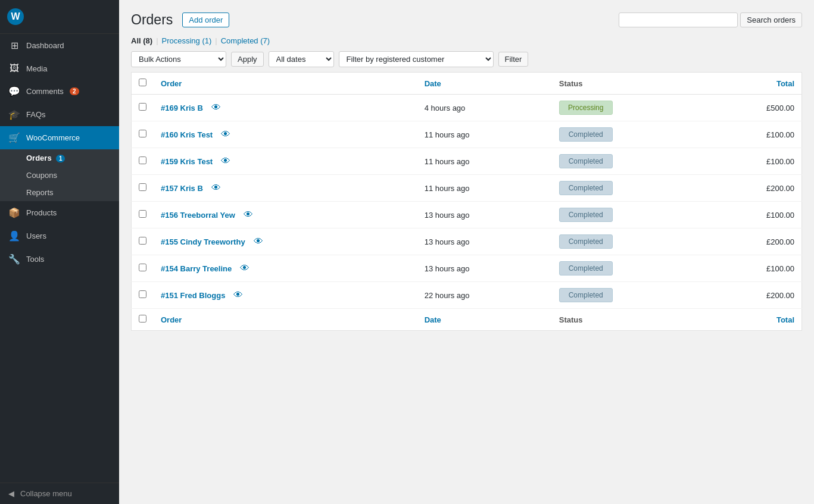 The height and width of the screenshot is (504, 814). I want to click on sidebar-item-faqs: 🎓 FAQs, so click(60, 114).